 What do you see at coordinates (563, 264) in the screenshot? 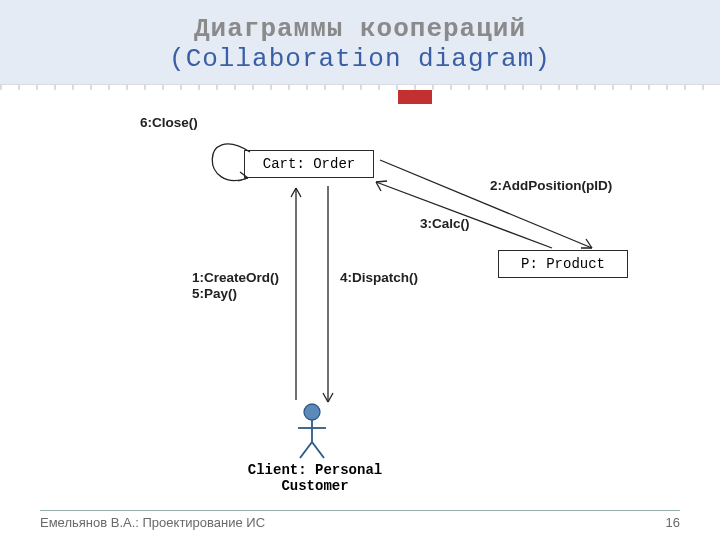
I see `node-product: P: Product` at bounding box center [563, 264].